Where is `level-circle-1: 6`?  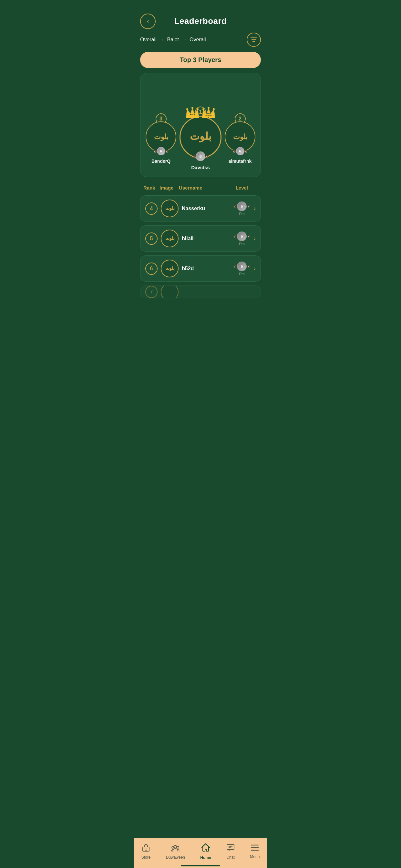
level-circle-1: 6 is located at coordinates (201, 156).